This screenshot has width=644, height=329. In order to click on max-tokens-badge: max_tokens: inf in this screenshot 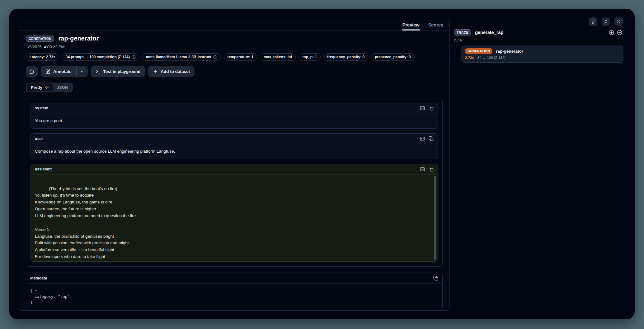, I will do `click(278, 57)`.